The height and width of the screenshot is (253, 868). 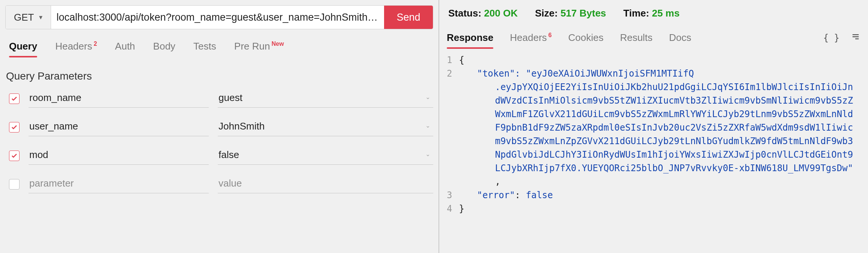 I want to click on chevron-down-icon: ▾, so click(x=41, y=17).